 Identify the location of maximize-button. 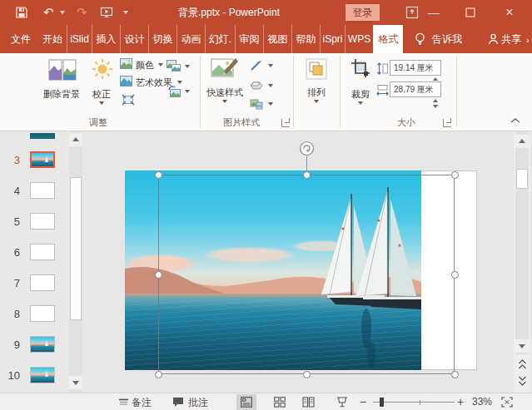
(470, 12).